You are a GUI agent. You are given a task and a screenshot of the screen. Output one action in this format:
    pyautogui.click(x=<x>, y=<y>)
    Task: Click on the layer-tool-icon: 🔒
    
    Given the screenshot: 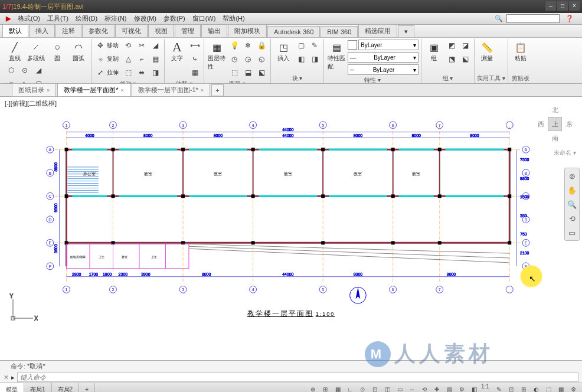 What is the action you would take?
    pyautogui.click(x=261, y=45)
    